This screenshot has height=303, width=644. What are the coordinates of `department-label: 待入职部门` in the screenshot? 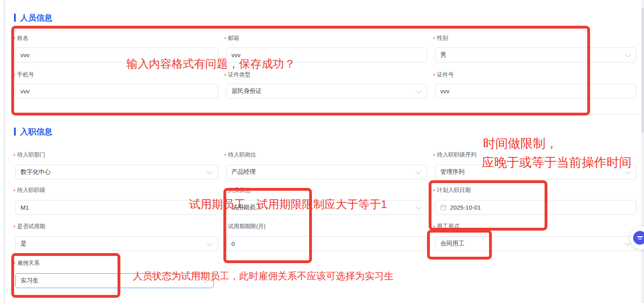 It's located at (31, 155).